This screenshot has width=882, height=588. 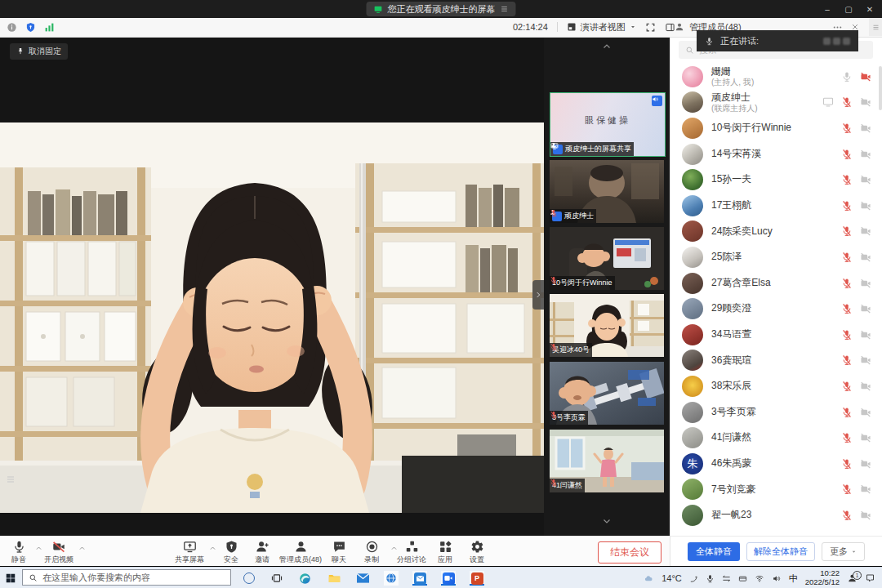 What do you see at coordinates (607, 191) in the screenshot?
I see `thumbnail-participant: 顽皮绅士` at bounding box center [607, 191].